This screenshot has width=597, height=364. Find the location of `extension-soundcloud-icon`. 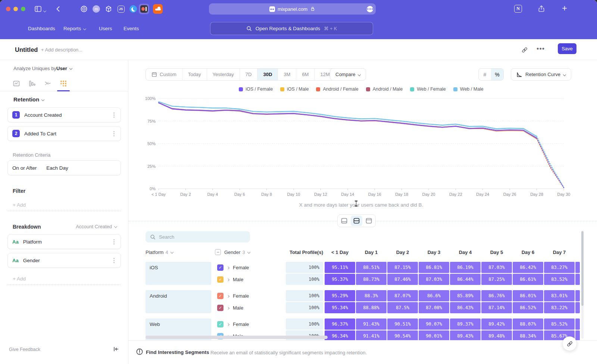

extension-soundcloud-icon is located at coordinates (158, 9).